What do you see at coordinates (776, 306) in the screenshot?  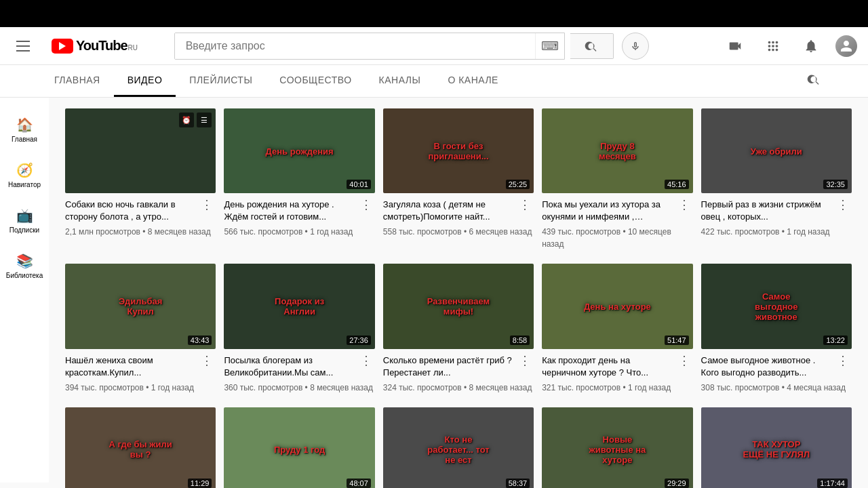 I see `video-thumbnail: Самое выгодное животное 13:22` at bounding box center [776, 306].